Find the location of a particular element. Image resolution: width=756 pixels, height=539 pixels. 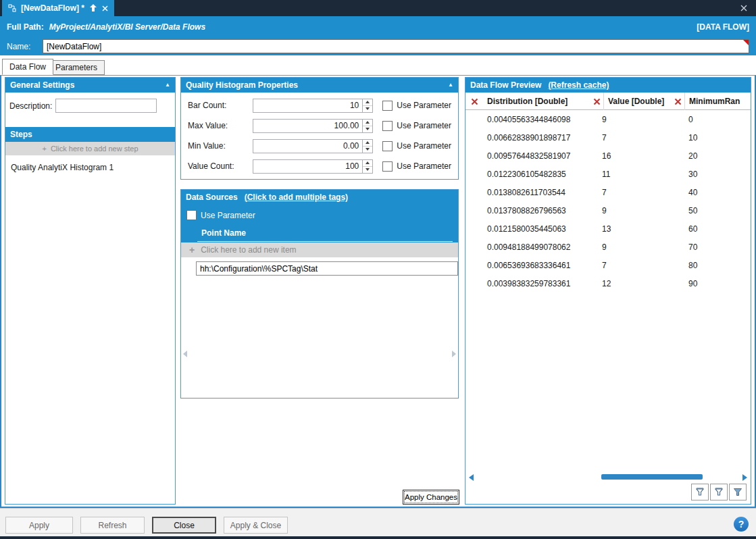

add-step-label: Click here to add new step is located at coordinates (95, 149).